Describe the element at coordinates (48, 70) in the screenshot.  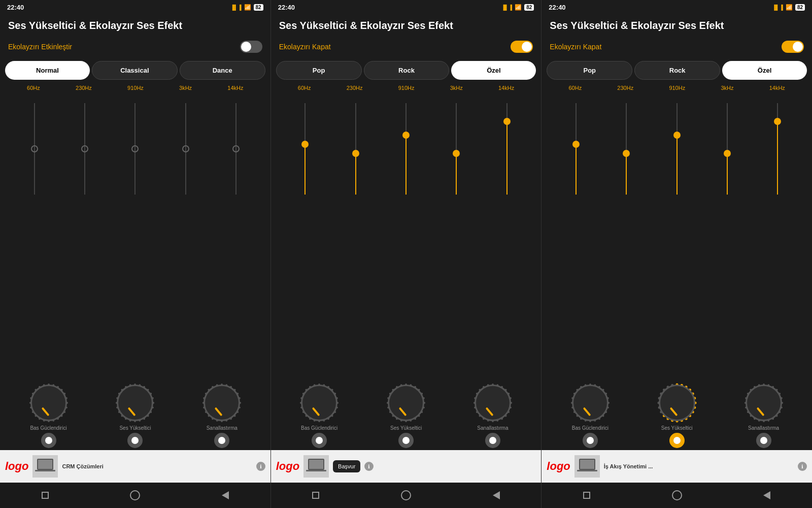
I see `preset-btn-normal: Normal` at that location.